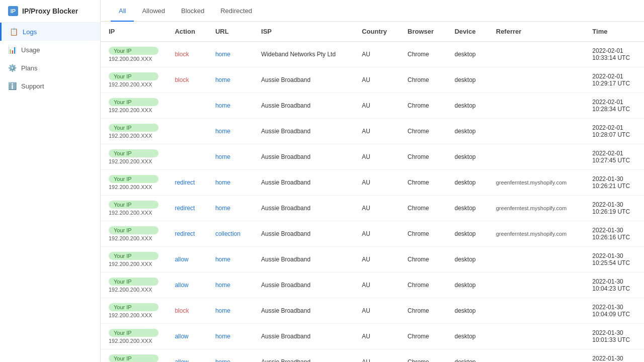 The height and width of the screenshot is (362, 644). What do you see at coordinates (614, 183) in the screenshot?
I see `cell-time: 2022-01-3010:26:21 UTC` at bounding box center [614, 183].